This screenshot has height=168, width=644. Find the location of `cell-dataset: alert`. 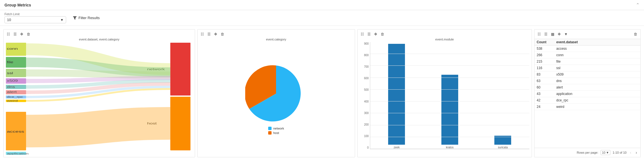

cell-dataset: alert is located at coordinates (597, 87).